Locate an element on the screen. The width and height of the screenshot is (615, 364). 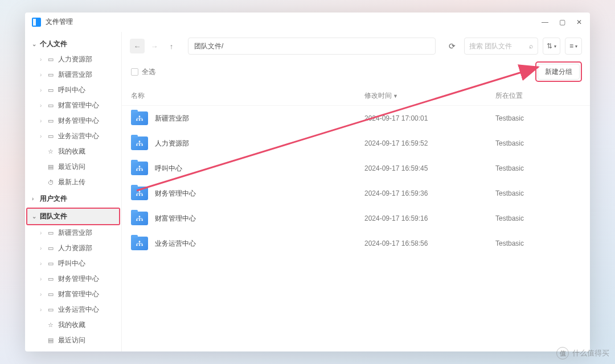
sidebar-section-user: › 用户文件 is located at coordinates (73, 199).